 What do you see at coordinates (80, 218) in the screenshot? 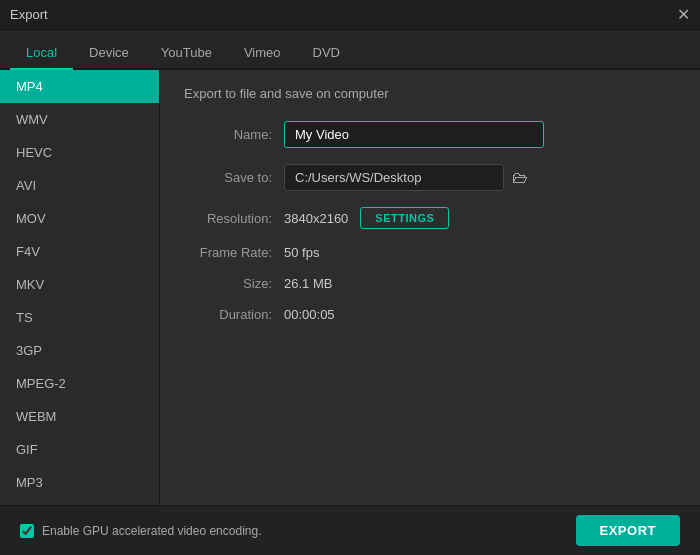
I see `sidebar-item-mov: MOV` at bounding box center [80, 218].